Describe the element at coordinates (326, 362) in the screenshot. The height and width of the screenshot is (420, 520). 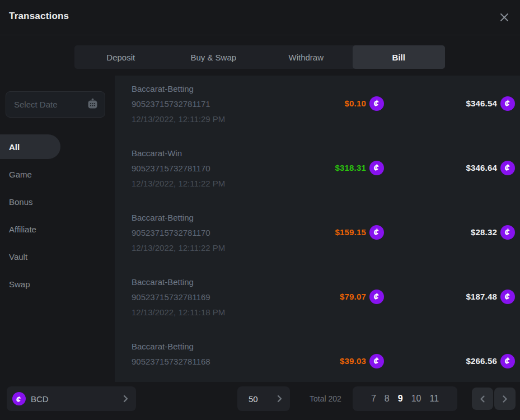
I see `transaction-id: 90523715732781168` at that location.